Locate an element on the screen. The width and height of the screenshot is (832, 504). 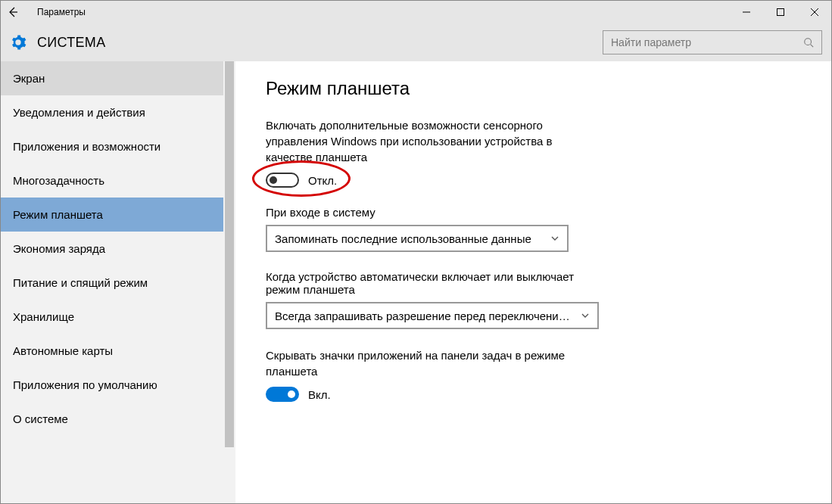
sidebar-item-0: Экран is located at coordinates (118, 79).